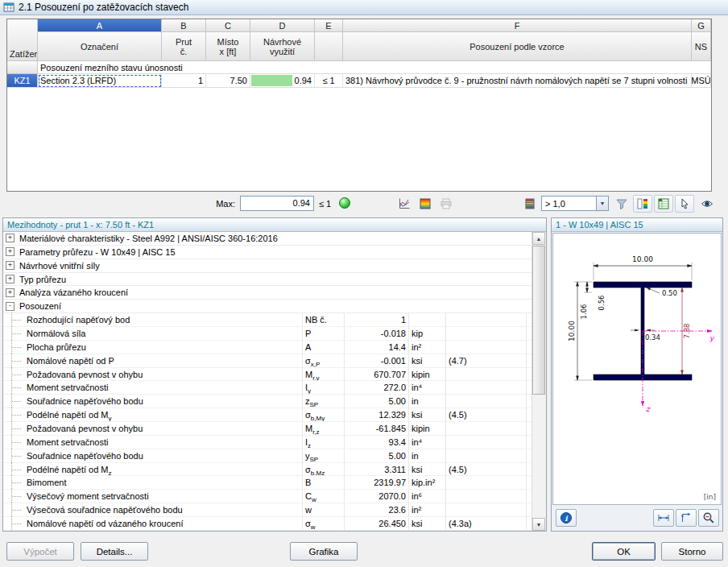 The width and height of the screenshot is (728, 567). Describe the element at coordinates (377, 470) in the screenshot. I see `detail-value: 3.311` at that location.